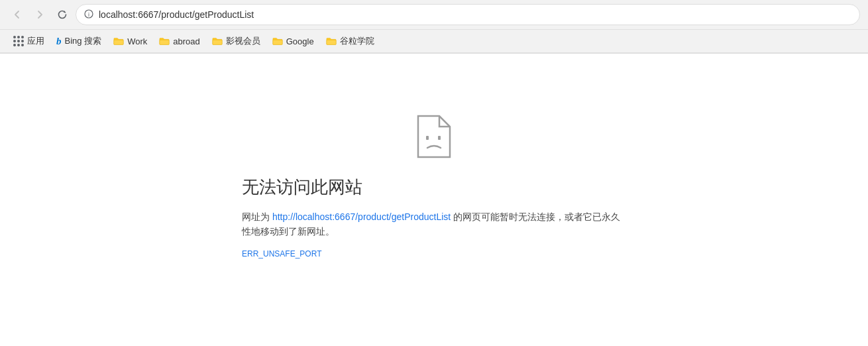 This screenshot has width=868, height=346. What do you see at coordinates (362, 217) in the screenshot?
I see `error-link: http://localhost:6667/product/getProduct…` at bounding box center [362, 217].